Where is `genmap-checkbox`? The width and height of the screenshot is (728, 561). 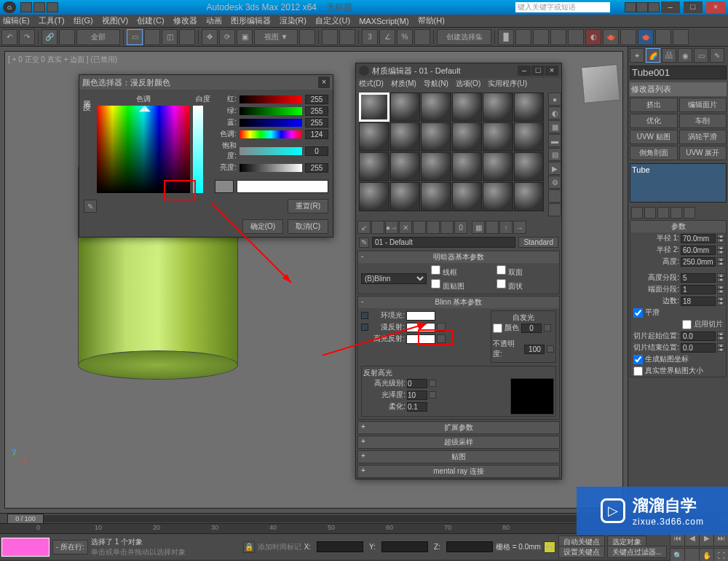
genmap-checkbox is located at coordinates (638, 360).